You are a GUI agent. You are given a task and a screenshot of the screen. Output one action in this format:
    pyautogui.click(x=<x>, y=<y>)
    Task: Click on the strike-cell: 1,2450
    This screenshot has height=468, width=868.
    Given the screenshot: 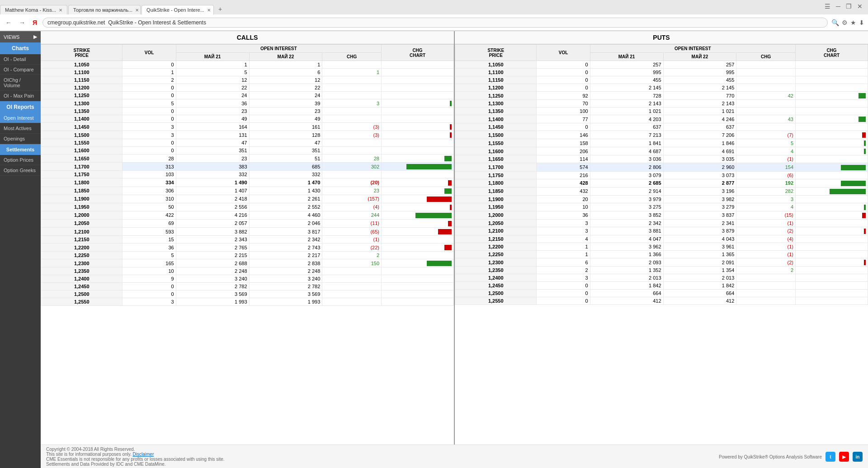 What is the action you would take?
    pyautogui.click(x=82, y=286)
    